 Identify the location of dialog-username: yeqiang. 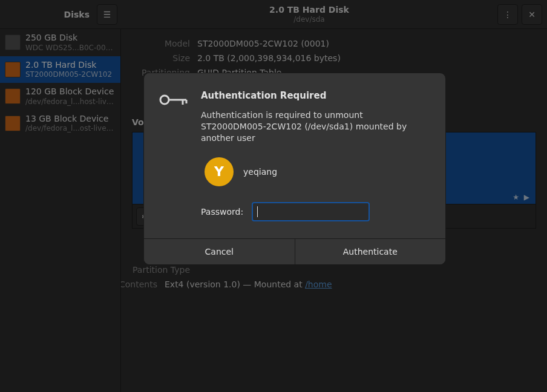
(260, 172).